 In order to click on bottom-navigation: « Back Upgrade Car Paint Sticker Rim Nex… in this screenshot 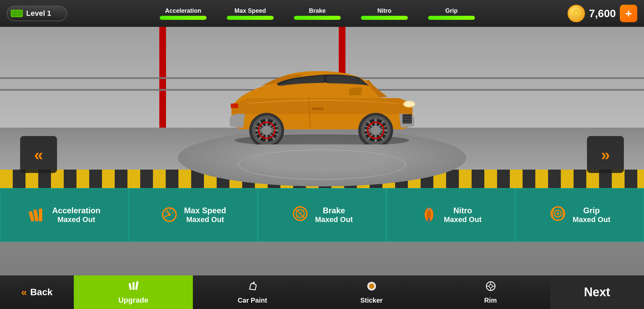, I will do `click(322, 292)`.